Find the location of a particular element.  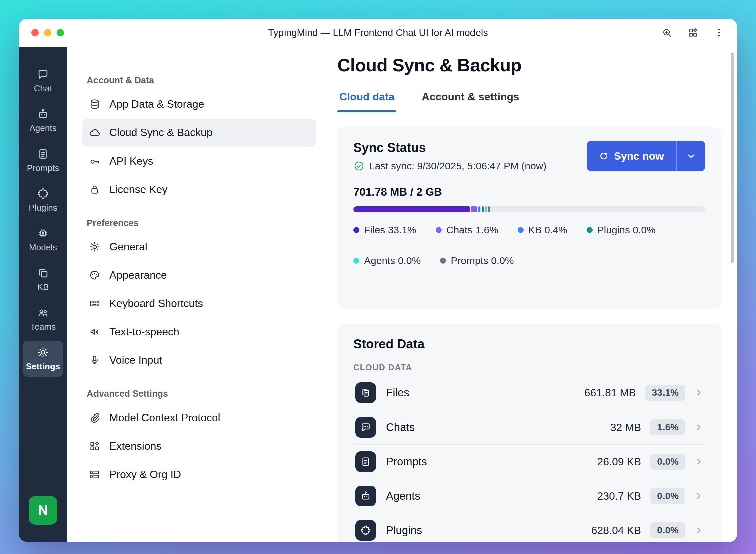

lock-icon is located at coordinates (95, 189).